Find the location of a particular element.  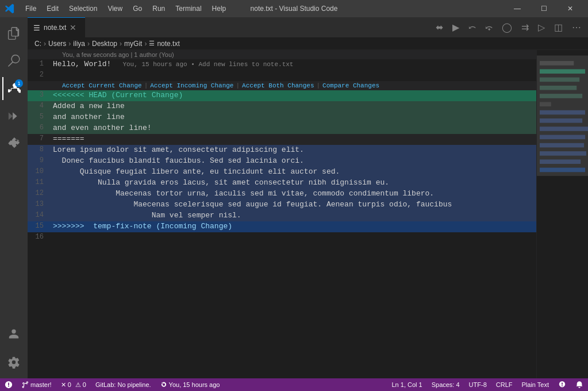

tab-close-button: ✕ is located at coordinates (73, 28).